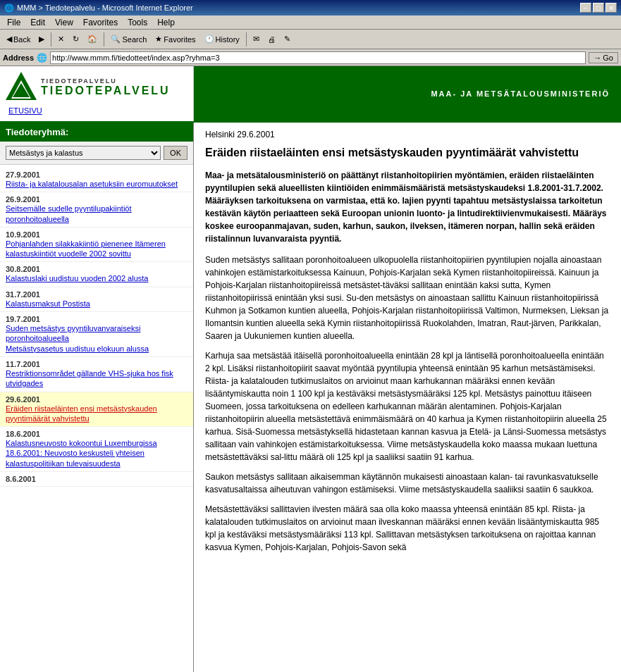  Describe the element at coordinates (97, 300) in the screenshot. I see `list-item: 31.7.2001 Kalastusmaksut Postista` at that location.